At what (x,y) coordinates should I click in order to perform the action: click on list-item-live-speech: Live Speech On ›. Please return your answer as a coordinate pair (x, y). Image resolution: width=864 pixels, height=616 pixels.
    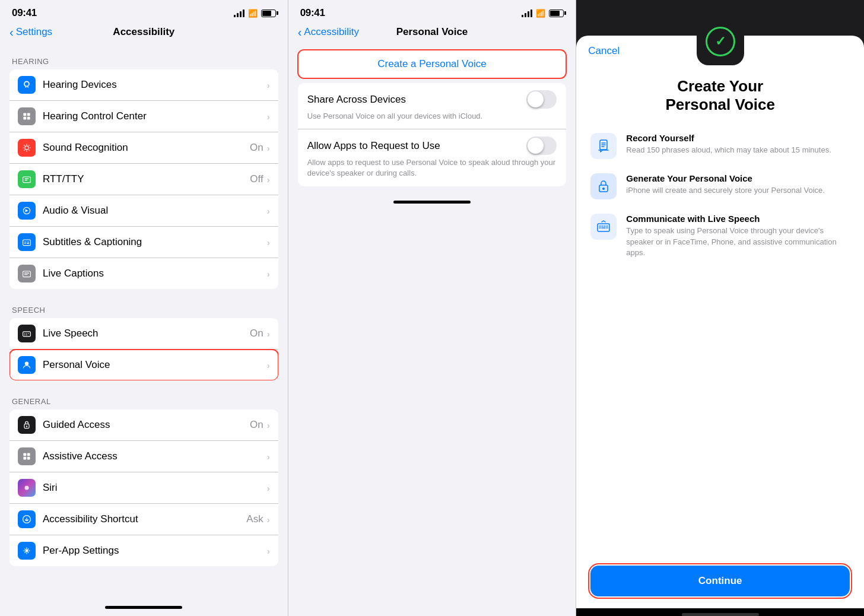
    Looking at the image, I should click on (144, 334).